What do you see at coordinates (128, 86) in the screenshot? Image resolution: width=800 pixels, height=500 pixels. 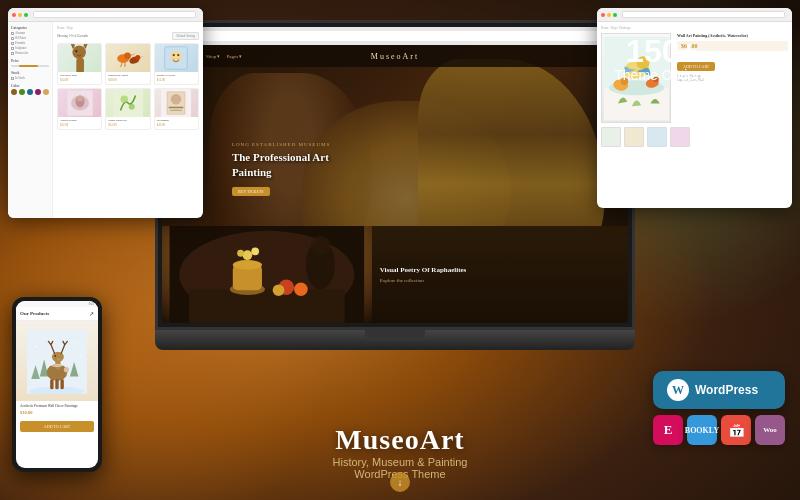 I see `product-grid: Wall Decor Deer $24.00` at bounding box center [128, 86].